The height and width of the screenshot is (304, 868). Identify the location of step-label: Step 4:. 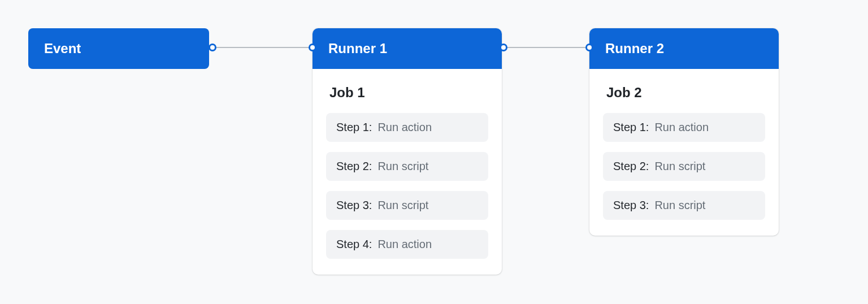
(354, 244).